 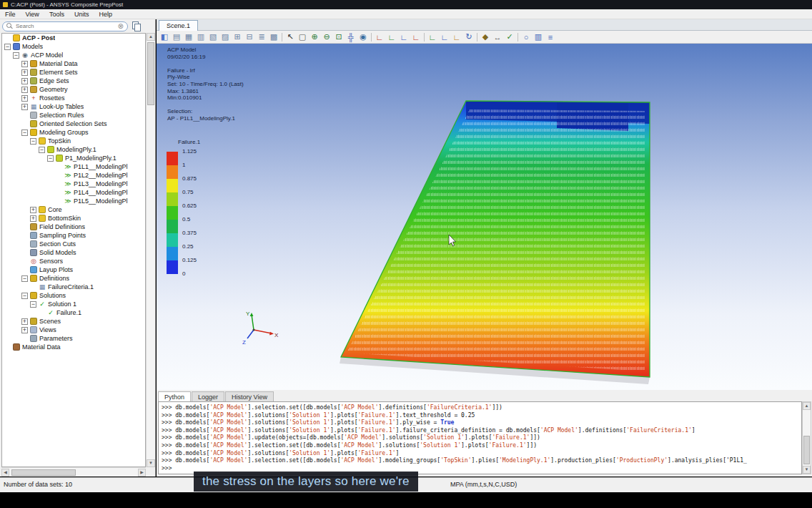 What do you see at coordinates (74, 192) in the screenshot?
I see `tree-item-p1l4-modelingpl: ≫P1L4__ModelingPl` at bounding box center [74, 192].